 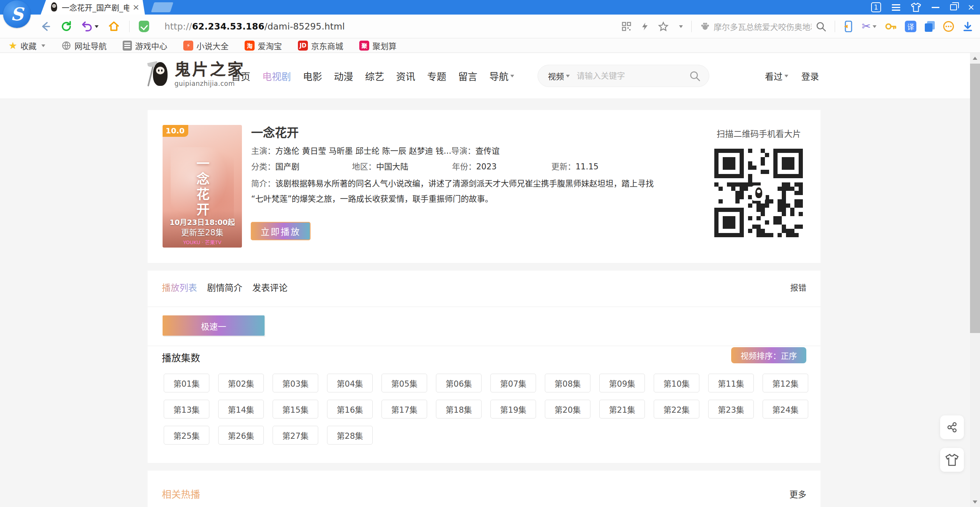 I want to click on episode-button: 第19集, so click(x=513, y=409).